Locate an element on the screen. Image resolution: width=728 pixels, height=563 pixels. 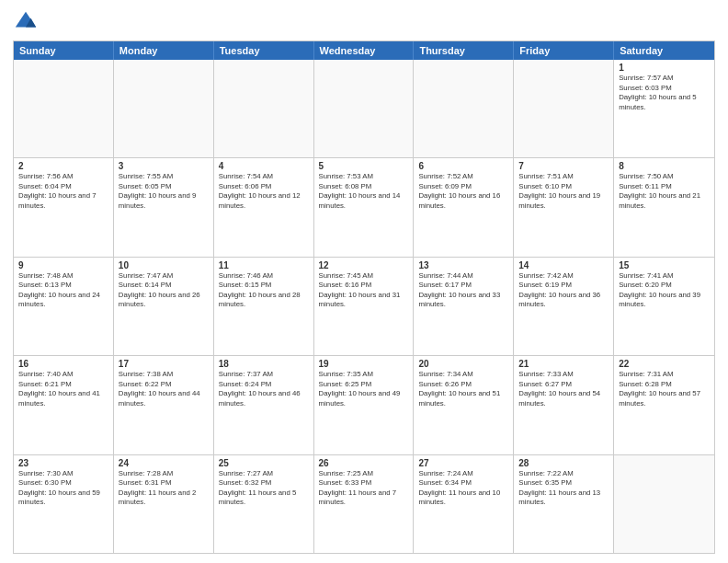
day-cell-15: 15Sunrise: 7:41 AM Sunset: 6:20 PM Dayli… is located at coordinates (664, 306).